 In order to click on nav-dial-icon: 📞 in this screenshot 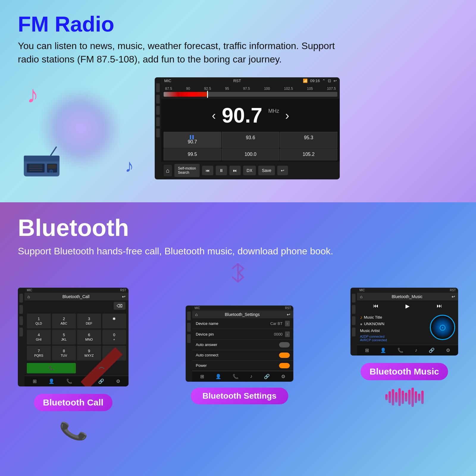, I will do `click(69, 381)`.